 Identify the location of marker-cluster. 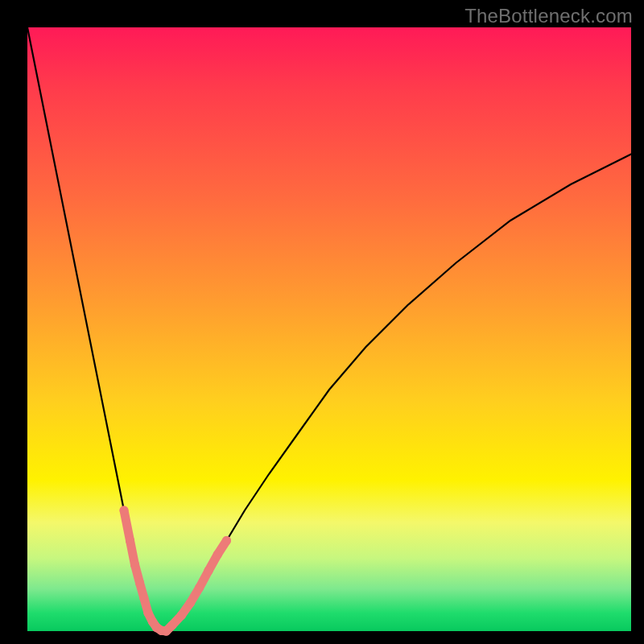
(175, 572).